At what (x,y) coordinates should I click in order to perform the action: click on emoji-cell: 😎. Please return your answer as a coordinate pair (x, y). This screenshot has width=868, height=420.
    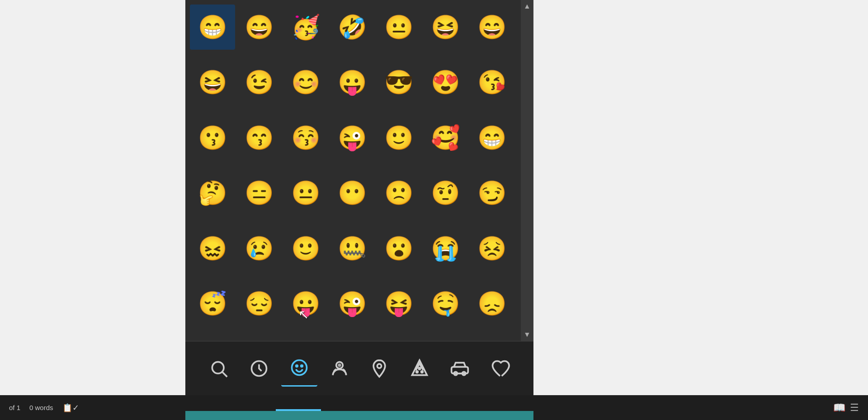
    Looking at the image, I should click on (399, 83).